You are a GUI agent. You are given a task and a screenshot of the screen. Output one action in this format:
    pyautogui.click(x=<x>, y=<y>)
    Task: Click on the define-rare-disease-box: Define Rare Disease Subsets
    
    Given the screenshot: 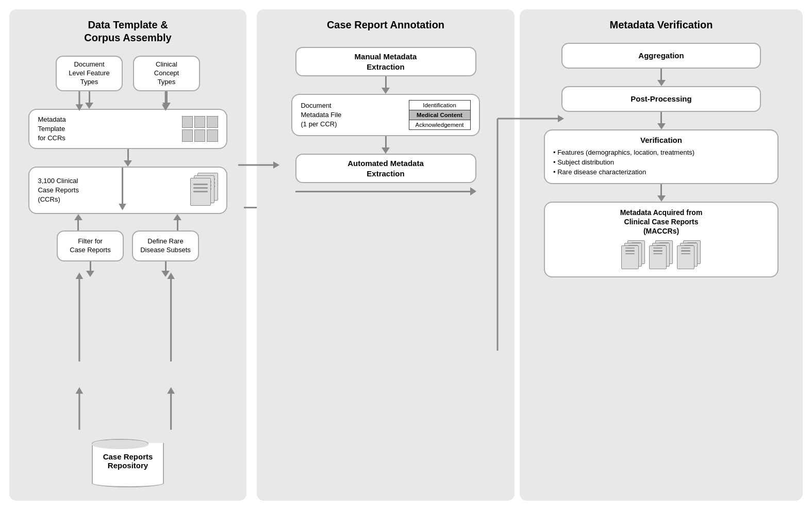 What is the action you would take?
    pyautogui.click(x=165, y=246)
    